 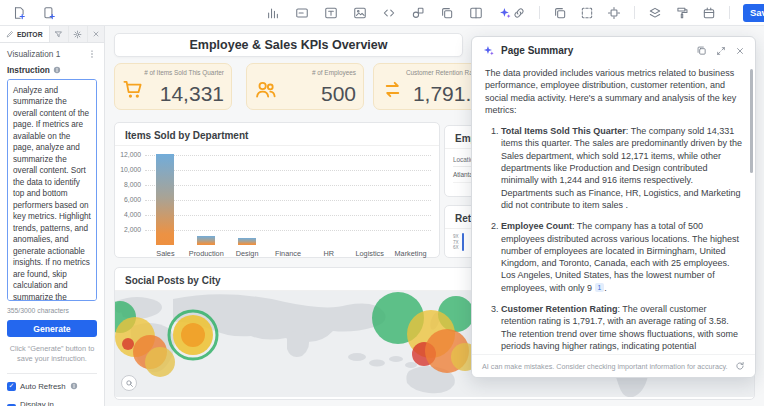 What do you see at coordinates (34, 54) in the screenshot?
I see `visualization-title: Visualization 1` at bounding box center [34, 54].